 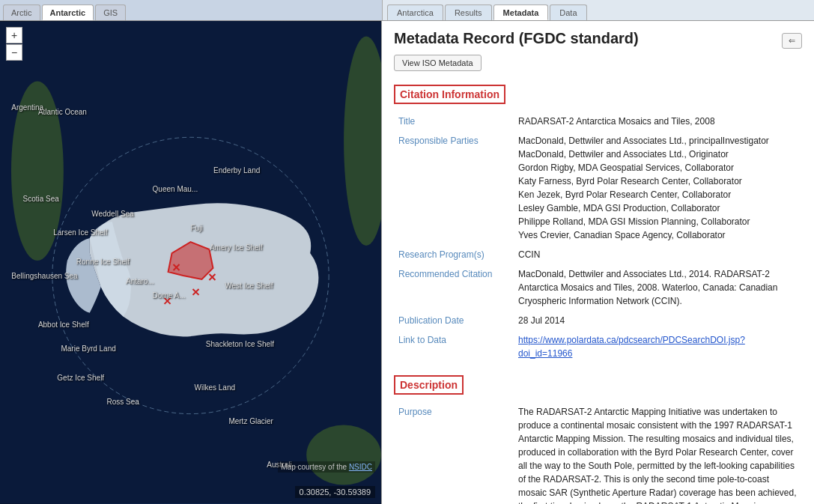 What do you see at coordinates (792, 40) in the screenshot?
I see `back-icon-btn: ⇐` at bounding box center [792, 40].